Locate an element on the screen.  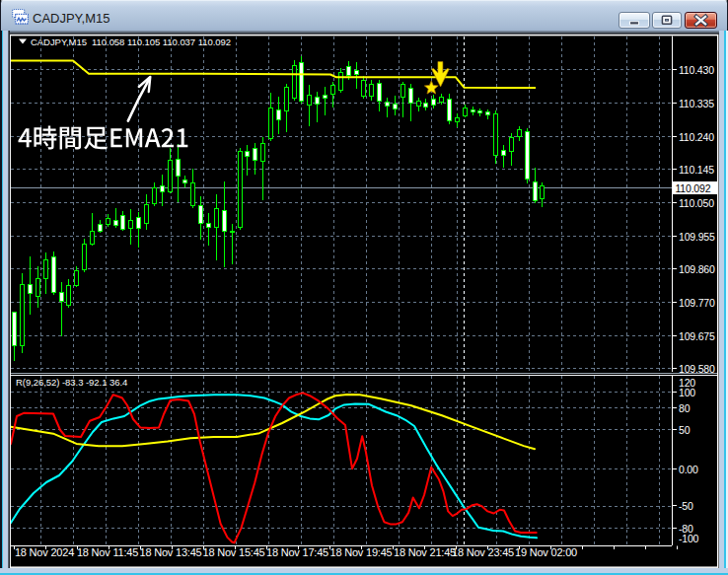
svg-text: -50 is located at coordinates (687, 506).